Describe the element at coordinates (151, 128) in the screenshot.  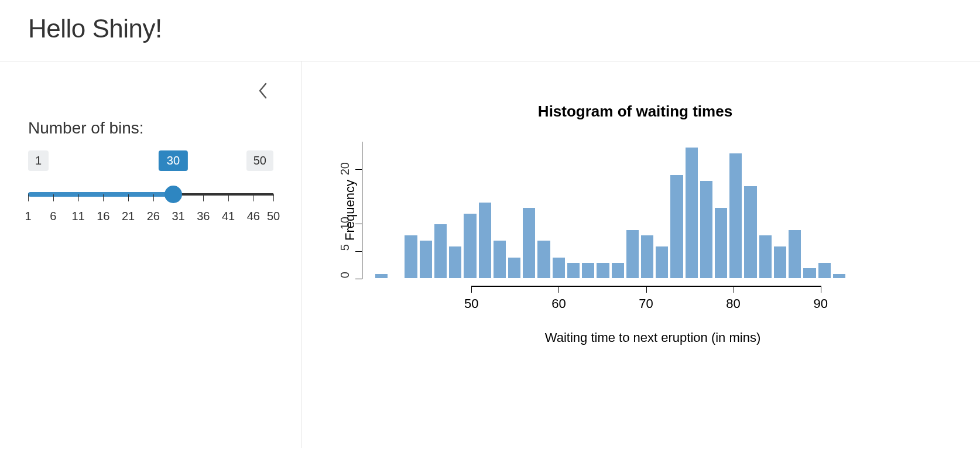
I see `slider-label: Number of bins:` at that location.